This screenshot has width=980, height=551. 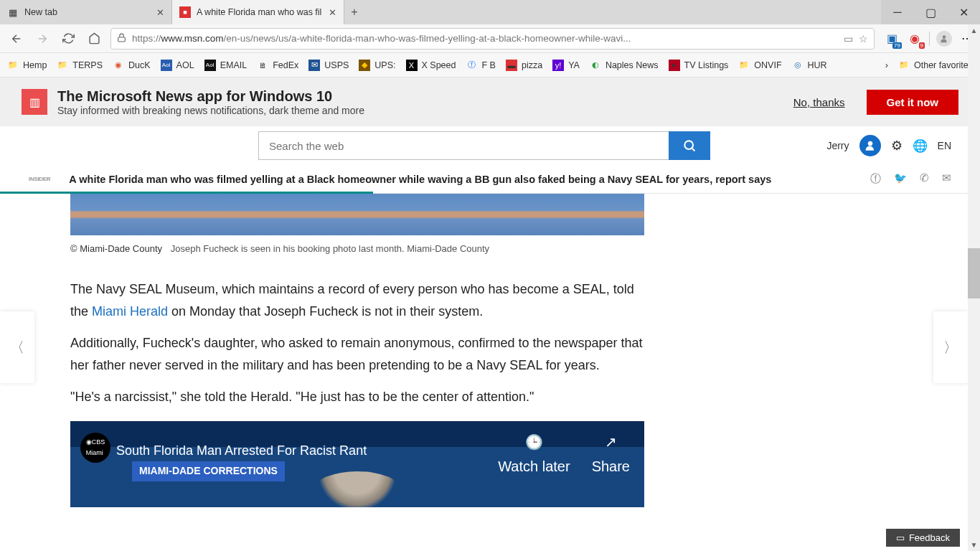 I want to click on nav-right-icons: ▣79 ◉9 ⋯, so click(x=927, y=39).